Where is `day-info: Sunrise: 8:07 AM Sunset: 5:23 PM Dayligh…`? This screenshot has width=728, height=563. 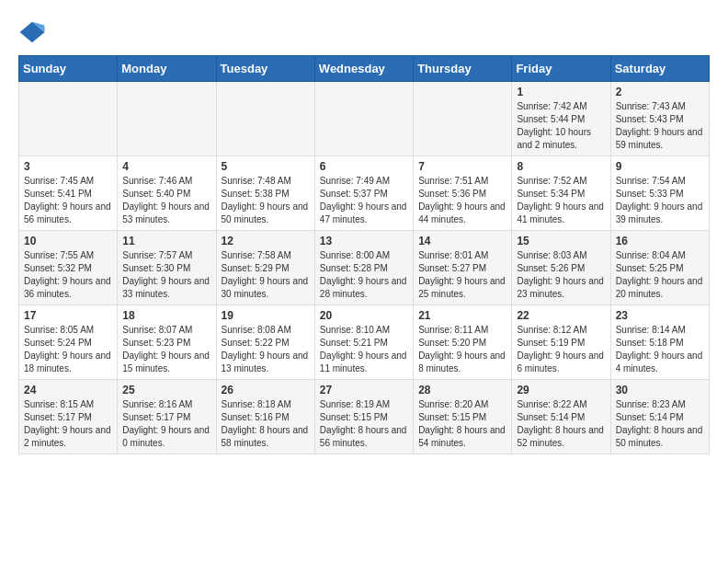 day-info: Sunrise: 8:07 AM Sunset: 5:23 PM Dayligh… is located at coordinates (166, 350).